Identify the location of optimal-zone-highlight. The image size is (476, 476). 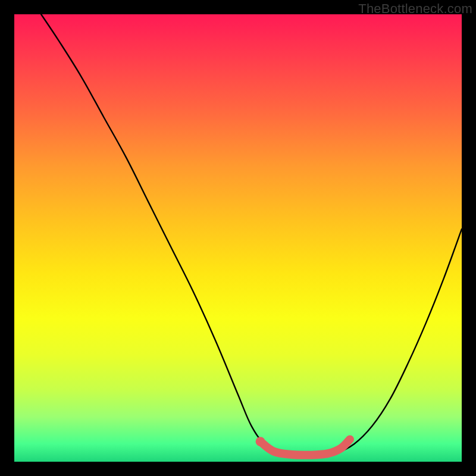
(305, 447).